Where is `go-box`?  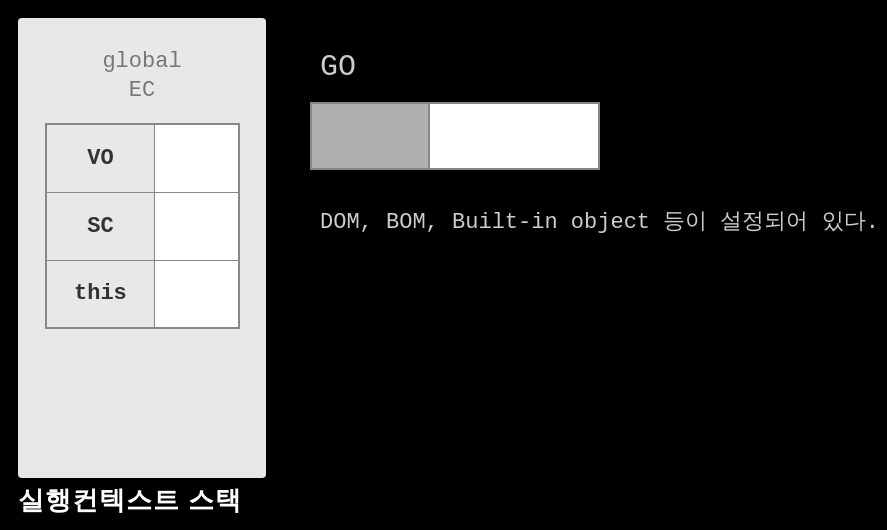
go-box is located at coordinates (580, 136).